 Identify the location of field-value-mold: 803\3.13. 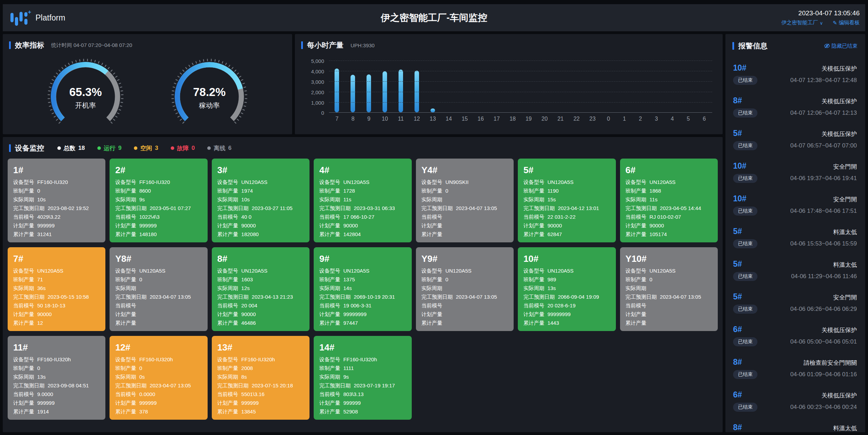
(353, 394).